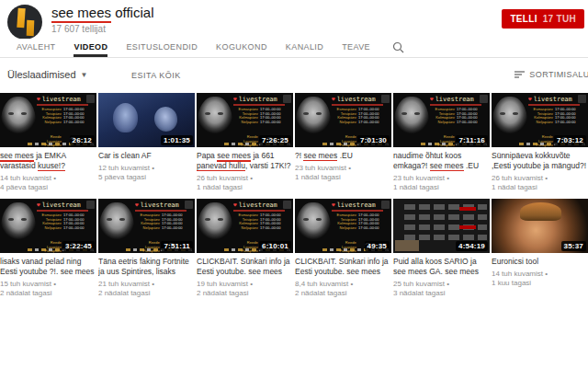 This screenshot has width=588, height=368. I want to click on video-meta: 23 tuh kuvamist • 1 nädal tagasi, so click(344, 173).